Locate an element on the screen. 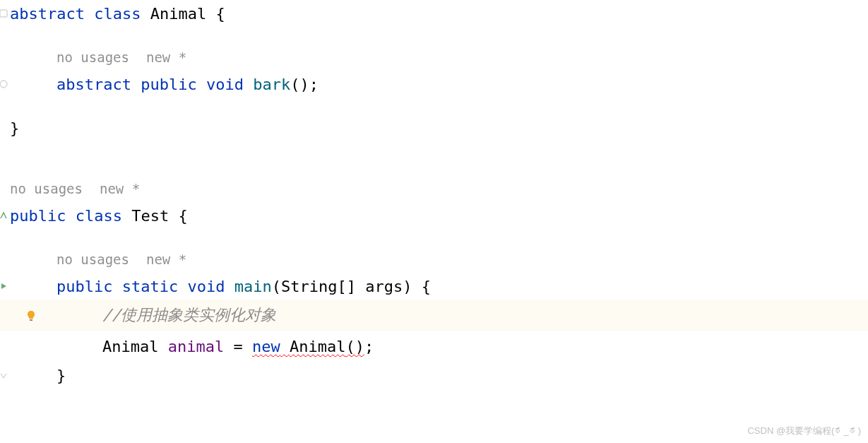 The height and width of the screenshot is (443, 868). method-name-bark: bark is located at coordinates (271, 85).